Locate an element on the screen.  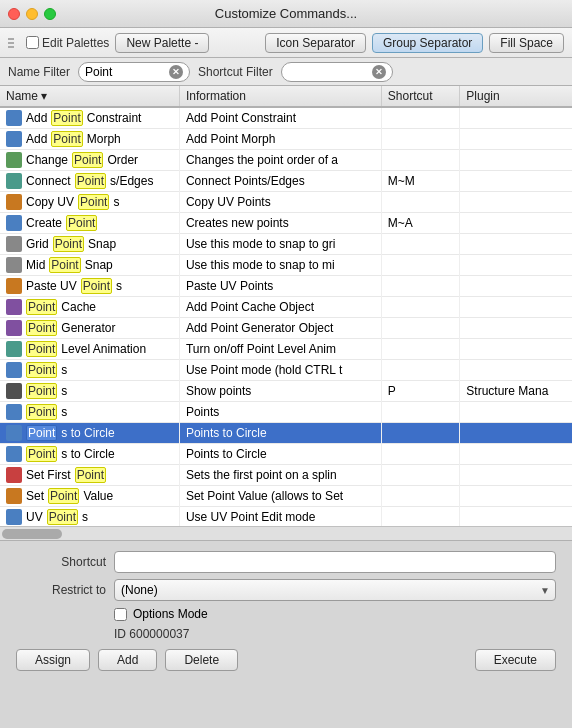
name-cell: Change Point Order is located at coordinates (90, 160).